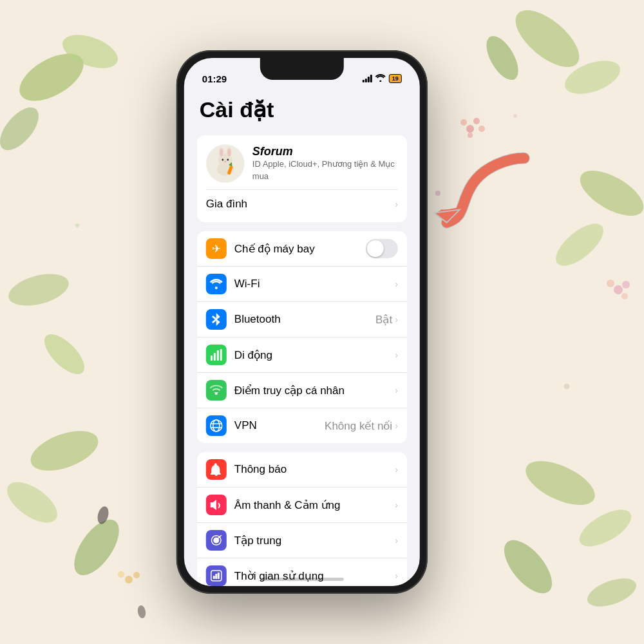 Image resolution: width=644 pixels, height=644 pixels. I want to click on airplane-mode-row: ✈ Chế độ máy bay, so click(302, 249).